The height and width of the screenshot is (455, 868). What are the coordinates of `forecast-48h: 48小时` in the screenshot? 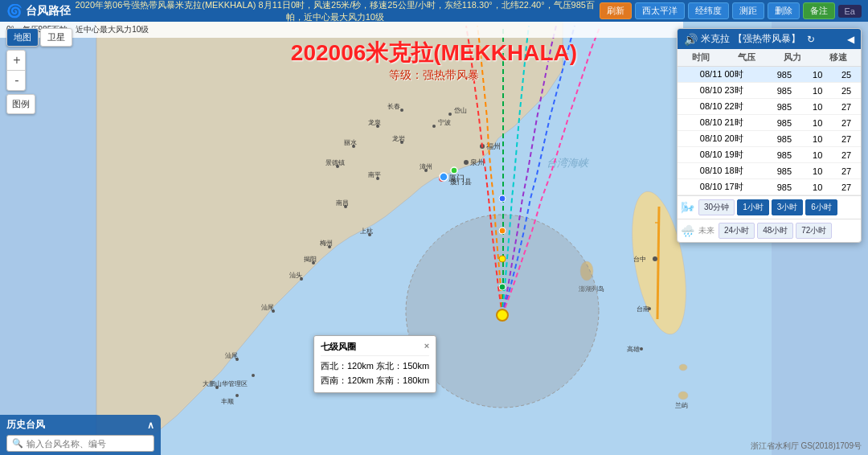 It's located at (775, 231).